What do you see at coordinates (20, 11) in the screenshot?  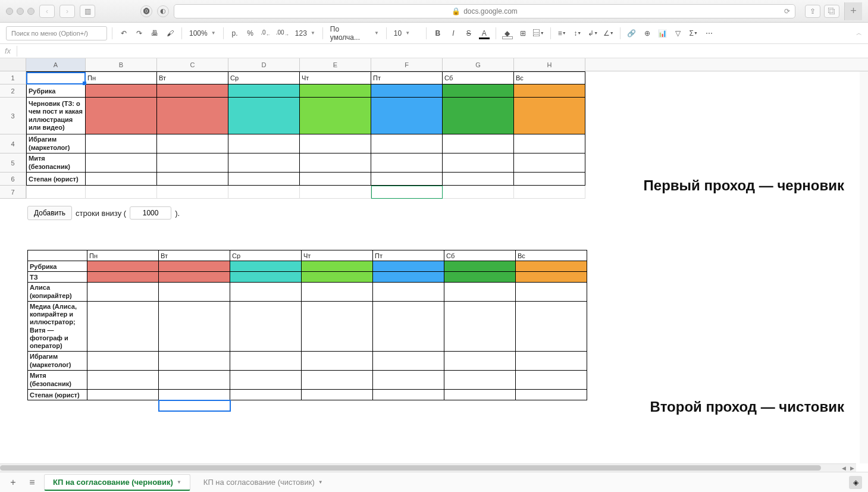 I see `min-dot` at bounding box center [20, 11].